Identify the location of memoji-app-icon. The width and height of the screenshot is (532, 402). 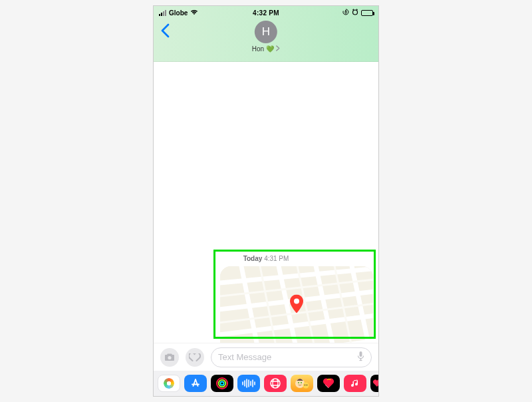
(302, 383).